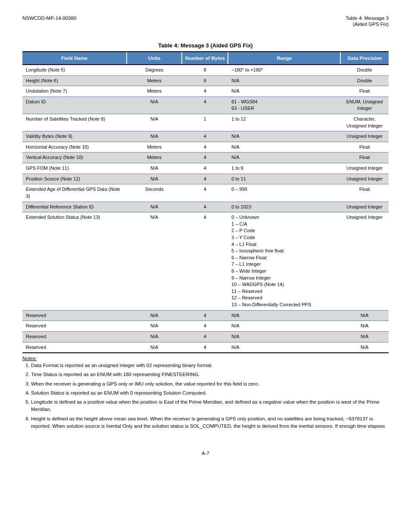 The width and height of the screenshot is (411, 532). What do you see at coordinates (206, 193) in the screenshot?
I see `table-row: Extended Age of Differential GPS Data (N…` at bounding box center [206, 193].